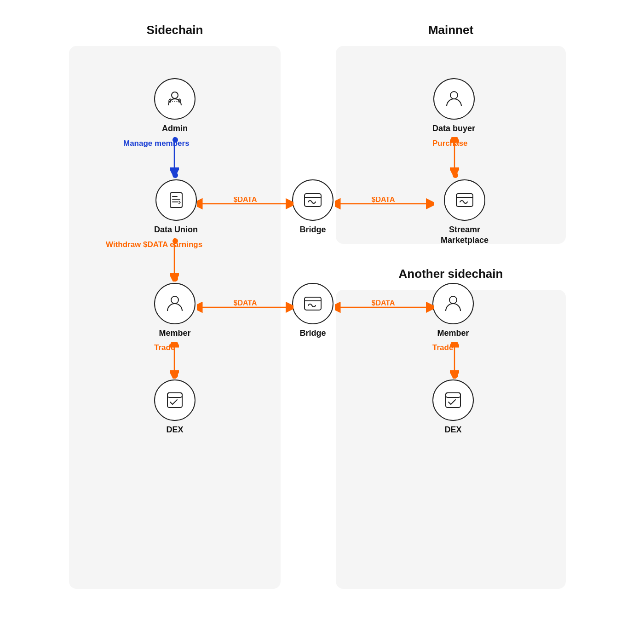 The image size is (644, 644). Describe the element at coordinates (385, 204) in the screenshot. I see `arrow-bridge-marketplace: $DATA` at that location.